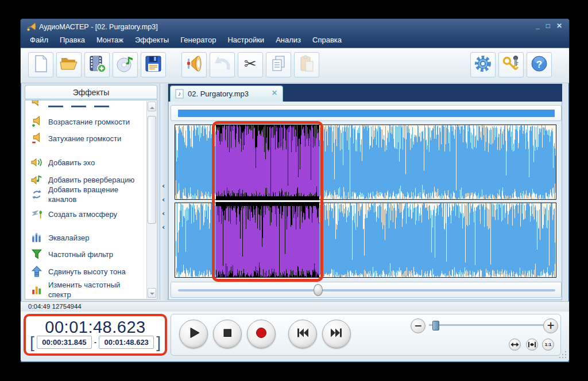 The width and height of the screenshot is (588, 381). Describe the element at coordinates (227, 334) in the screenshot. I see `stop-button` at that location.